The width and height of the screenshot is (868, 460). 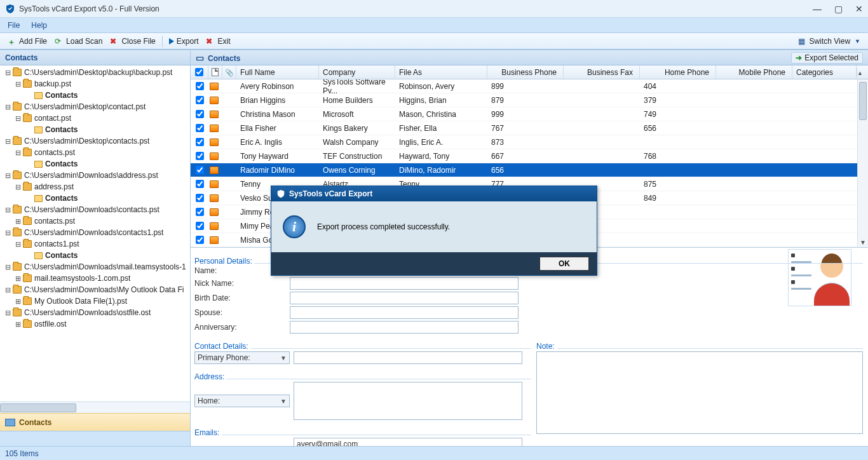 What do you see at coordinates (229, 72) in the screenshot?
I see `col-attachment` at bounding box center [229, 72].